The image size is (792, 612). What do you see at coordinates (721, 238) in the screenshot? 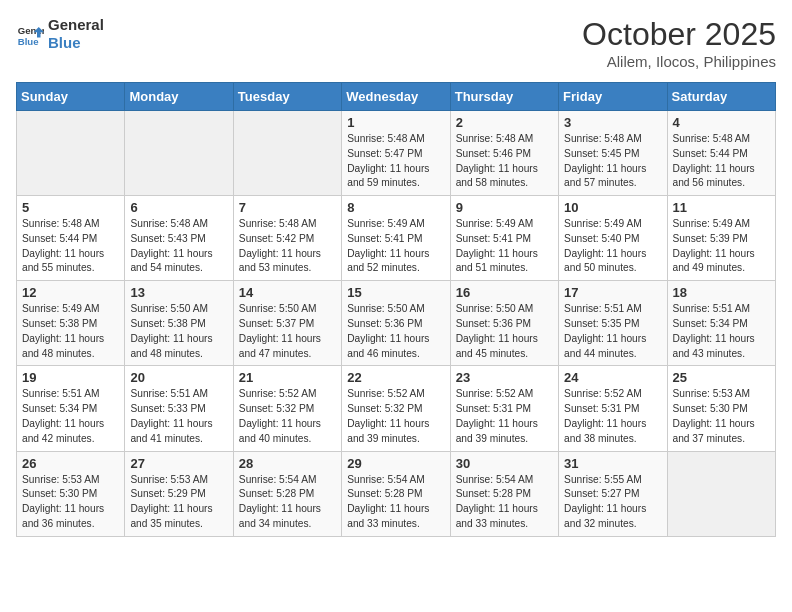
I see `calendar-cell: 11Sunrise: 5:49 AM Sunset: 5:39 PM Dayli…` at bounding box center [721, 238].